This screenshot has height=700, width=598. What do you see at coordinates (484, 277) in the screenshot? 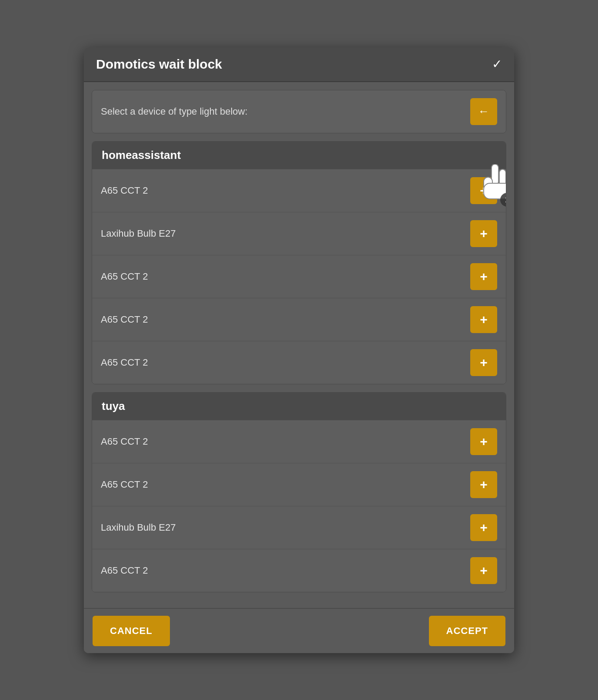
I see `add-button-ha-2: +` at bounding box center [484, 277].